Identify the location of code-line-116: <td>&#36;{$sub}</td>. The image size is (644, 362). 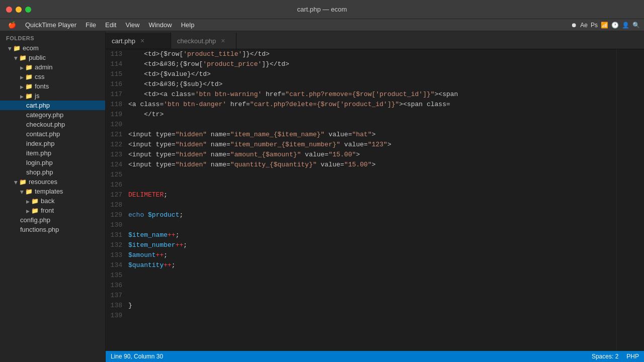
(370, 84).